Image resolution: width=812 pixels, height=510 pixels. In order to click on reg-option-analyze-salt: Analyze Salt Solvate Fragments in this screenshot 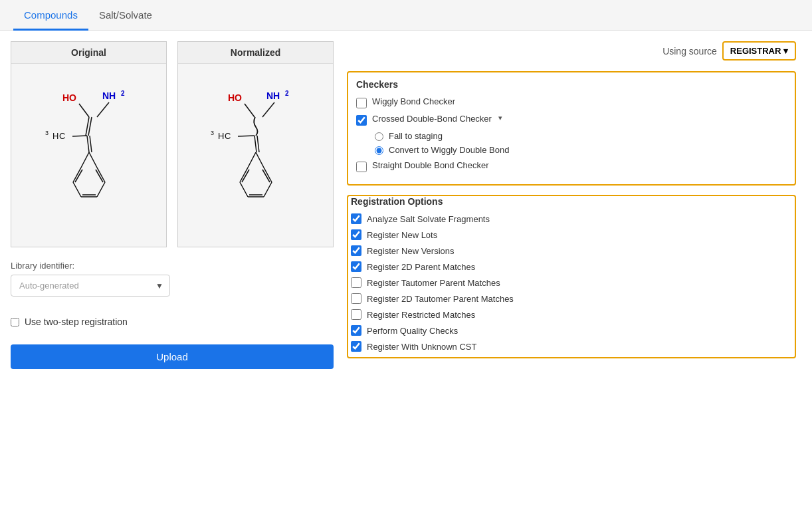, I will do `click(571, 219)`.